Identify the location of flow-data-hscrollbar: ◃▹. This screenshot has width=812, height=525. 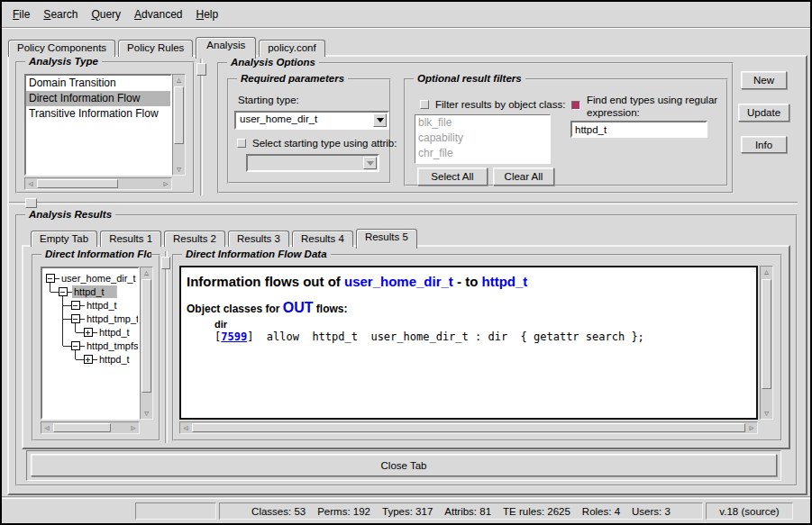
(469, 428).